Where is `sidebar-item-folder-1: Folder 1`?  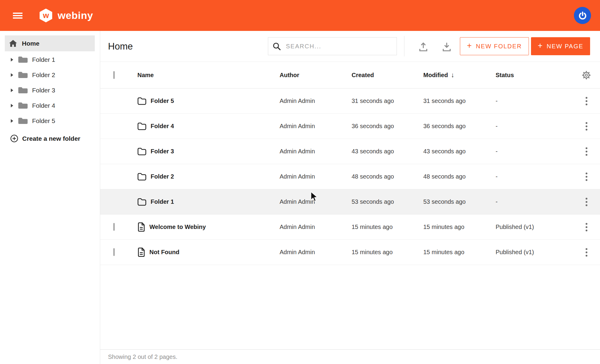
sidebar-item-folder-1: Folder 1 is located at coordinates (50, 59).